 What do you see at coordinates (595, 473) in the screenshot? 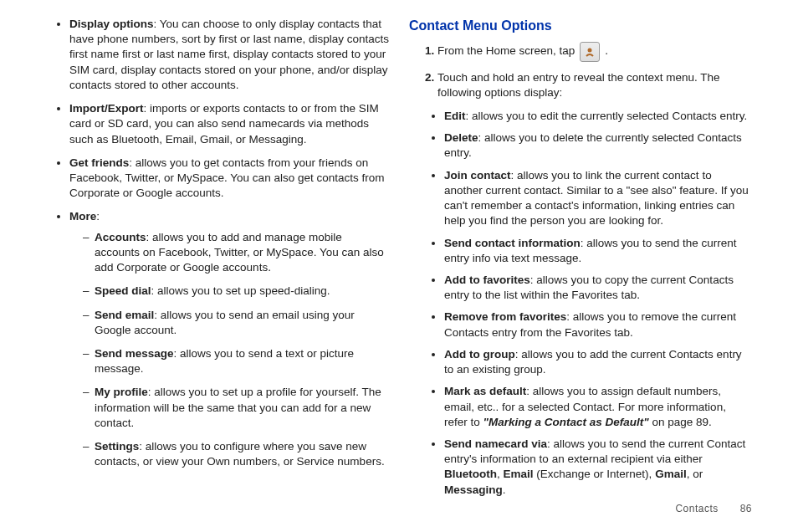
I see `t: (Exchange or Internet),` at bounding box center [595, 473].